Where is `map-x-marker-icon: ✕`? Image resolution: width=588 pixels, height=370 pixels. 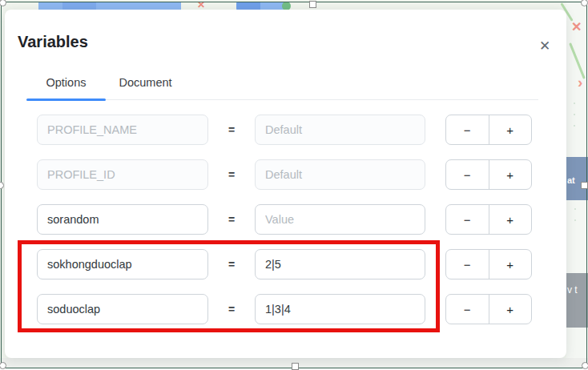
map-x-marker-icon: ✕ is located at coordinates (577, 27).